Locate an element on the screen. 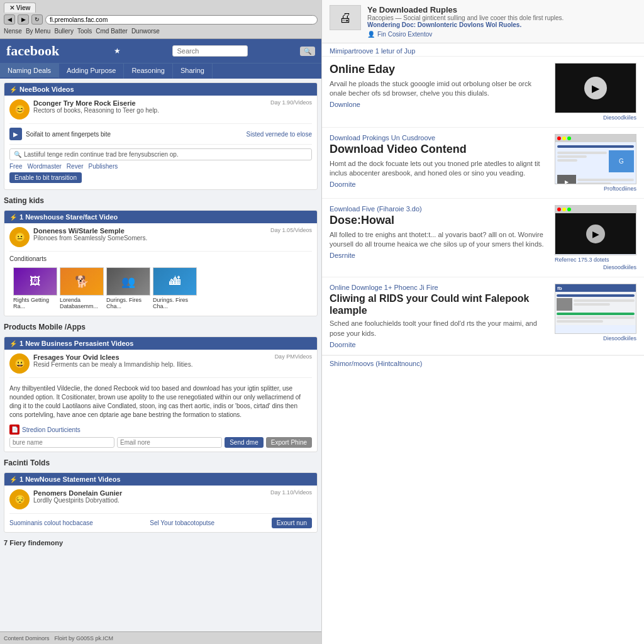 The height and width of the screenshot is (644, 644). browser-tabs: ✕ View is located at coordinates (161, 8).